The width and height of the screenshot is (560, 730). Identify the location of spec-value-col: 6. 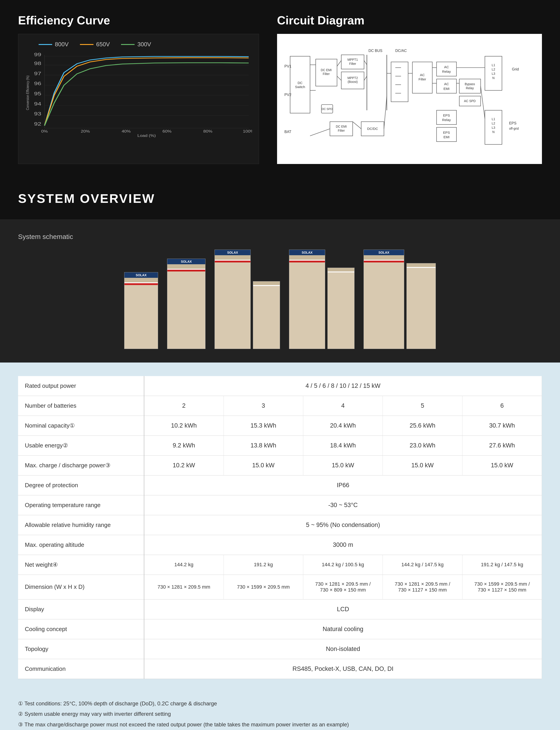
(502, 406).